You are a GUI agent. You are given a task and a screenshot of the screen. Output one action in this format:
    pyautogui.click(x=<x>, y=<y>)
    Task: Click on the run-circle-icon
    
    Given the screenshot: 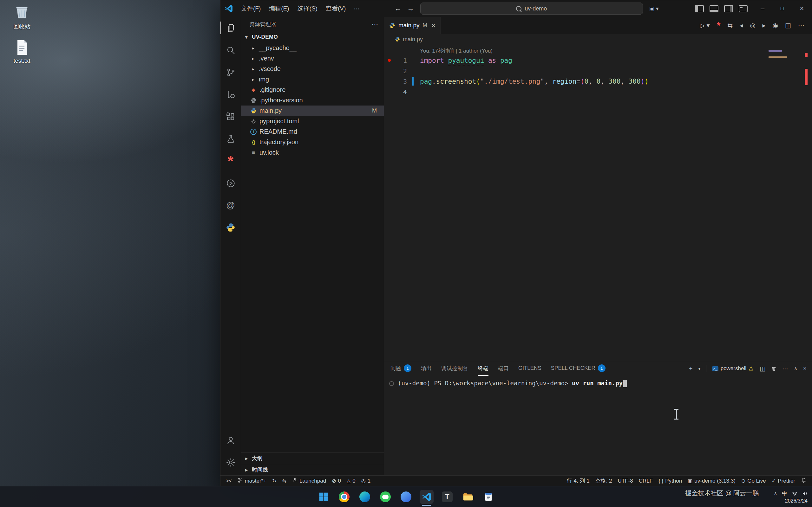 What is the action you would take?
    pyautogui.click(x=231, y=183)
    